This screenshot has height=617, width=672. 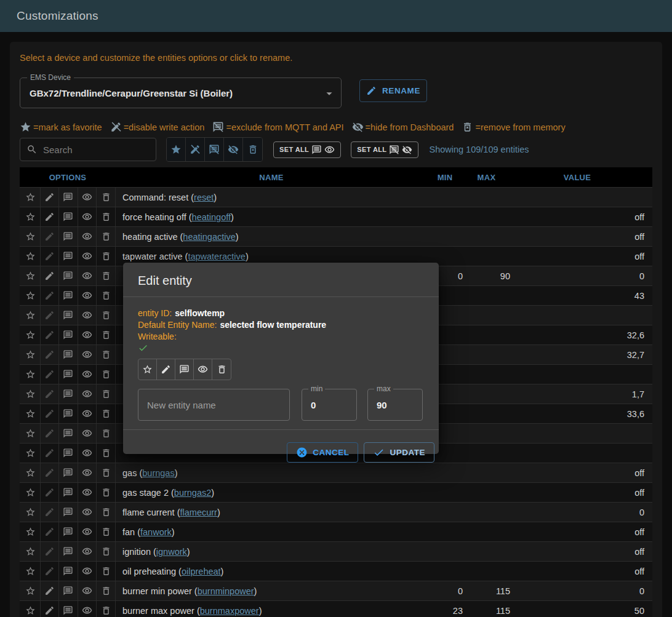 I want to click on entity-name: gas stage 2 (burngas2), so click(x=271, y=492).